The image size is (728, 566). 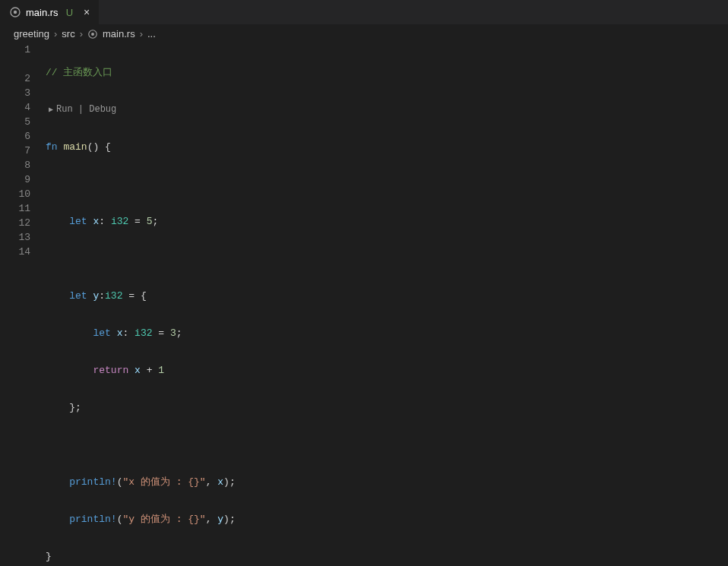 What do you see at coordinates (119, 33) in the screenshot?
I see `breadcrumb-file: main.rs` at bounding box center [119, 33].